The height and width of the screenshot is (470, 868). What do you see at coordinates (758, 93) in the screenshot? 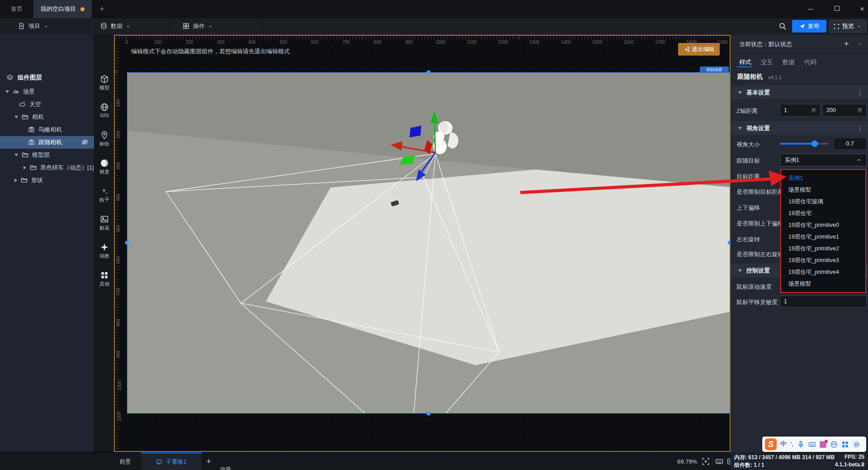
I see `section-title: 基本设置` at bounding box center [758, 93].